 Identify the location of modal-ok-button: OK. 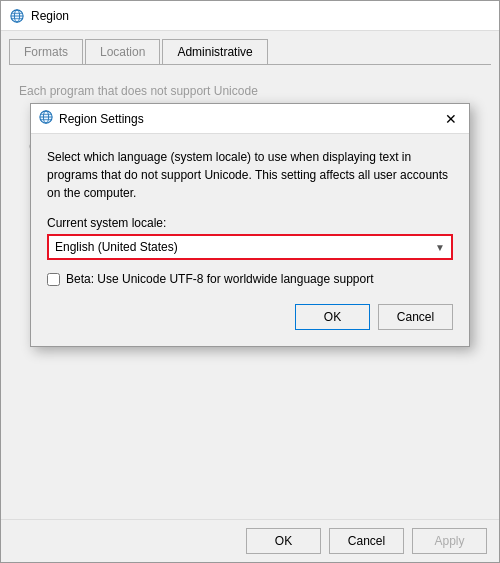
(332, 317).